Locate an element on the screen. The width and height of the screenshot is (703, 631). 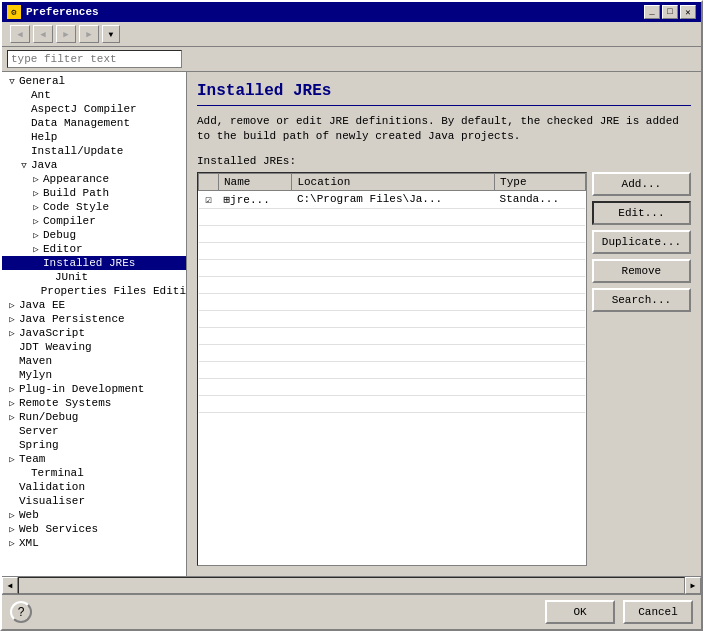
sidebar-item-remote-systems: ▷ Remote Systems is located at coordinates (94, 403).